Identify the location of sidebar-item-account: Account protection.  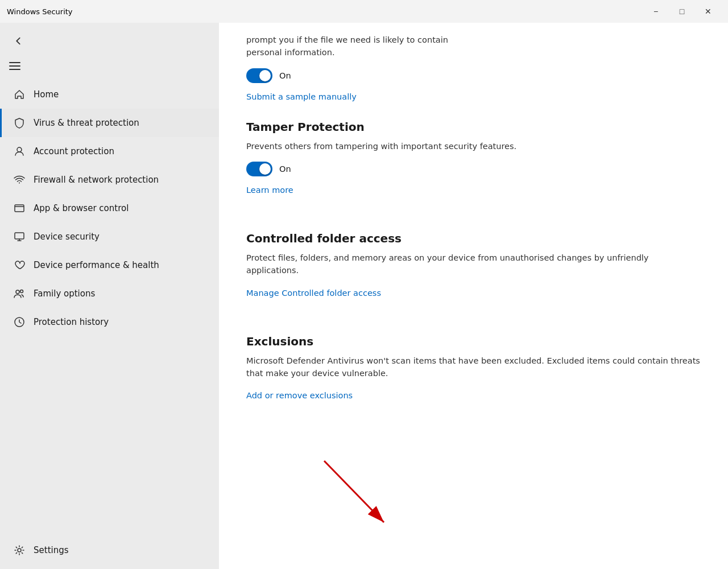
(109, 151).